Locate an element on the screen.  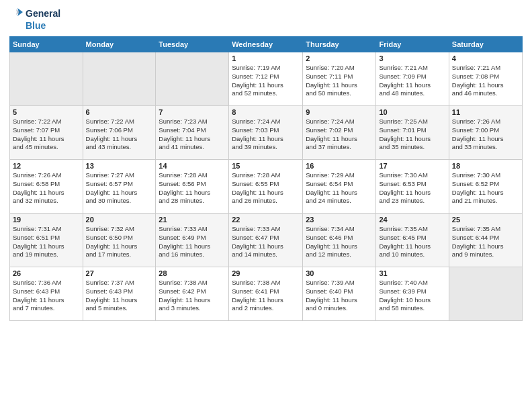
calendar-cell: 14Sunrise: 7:28 AM Sunset: 6:56 PM Dayli… is located at coordinates (192, 187).